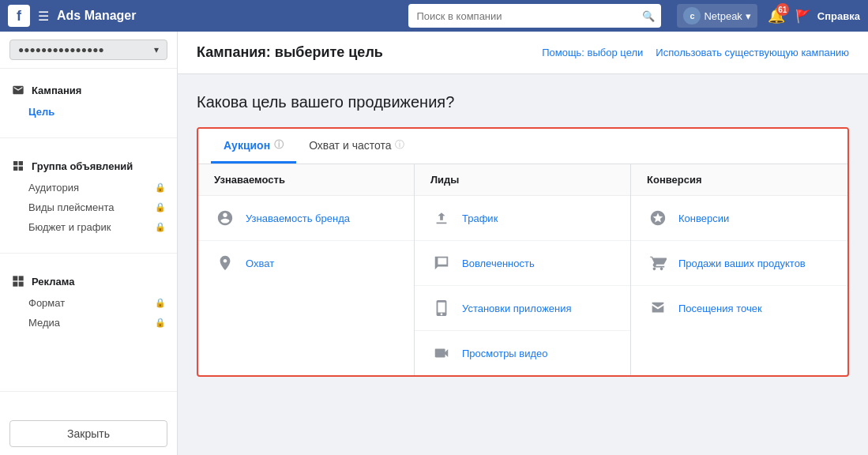  Describe the element at coordinates (523, 180) in the screenshot. I see `column-header-leads: Лиды` at that location.